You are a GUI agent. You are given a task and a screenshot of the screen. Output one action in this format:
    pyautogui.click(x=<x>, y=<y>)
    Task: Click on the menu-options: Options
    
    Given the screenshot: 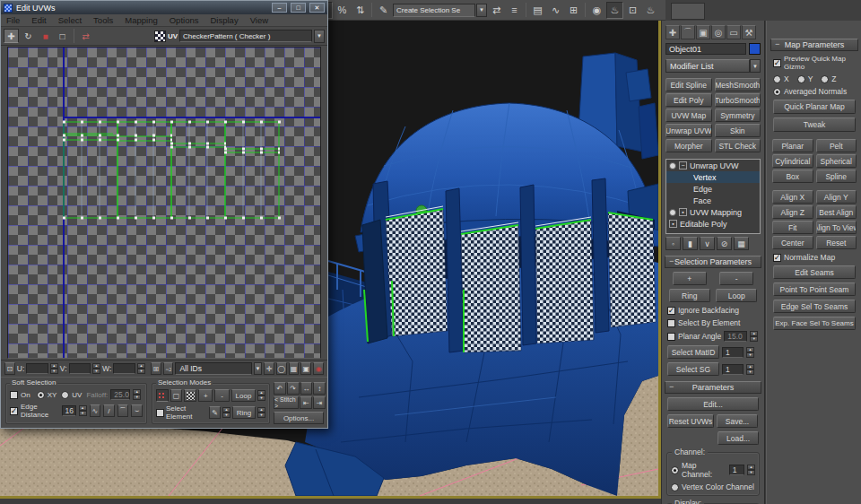 What is the action you would take?
    pyautogui.click(x=185, y=20)
    